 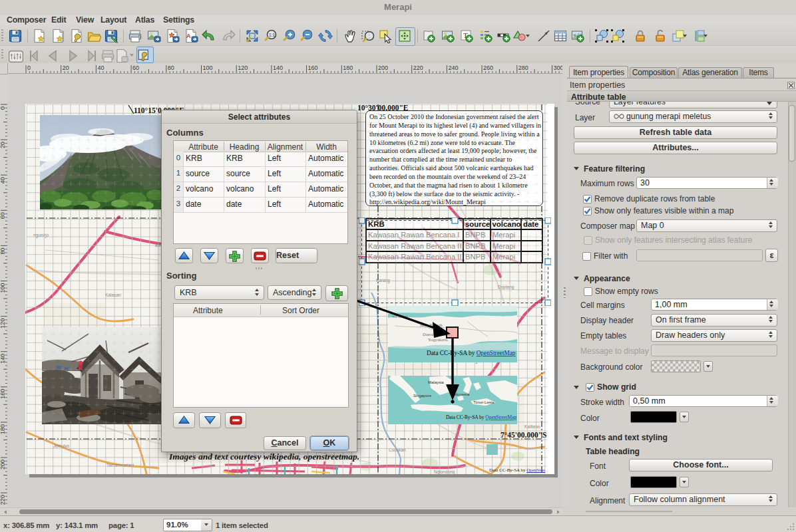 What do you see at coordinates (523, 68) in the screenshot?
I see `svg-text: 280` at bounding box center [523, 68].